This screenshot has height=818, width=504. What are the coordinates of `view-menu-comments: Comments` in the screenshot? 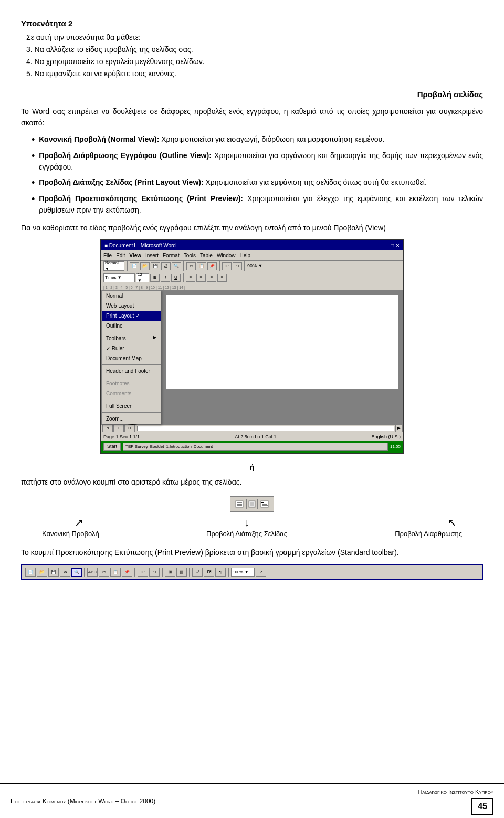 It's located at (131, 394).